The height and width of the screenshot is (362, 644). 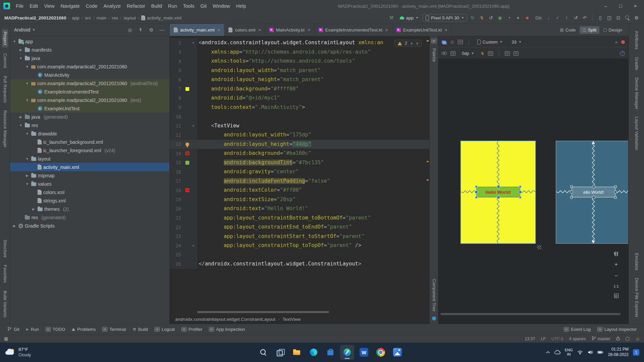 What do you see at coordinates (637, 133) in the screenshot?
I see `tool-tab-layout-validation: Layout Validation` at bounding box center [637, 133].